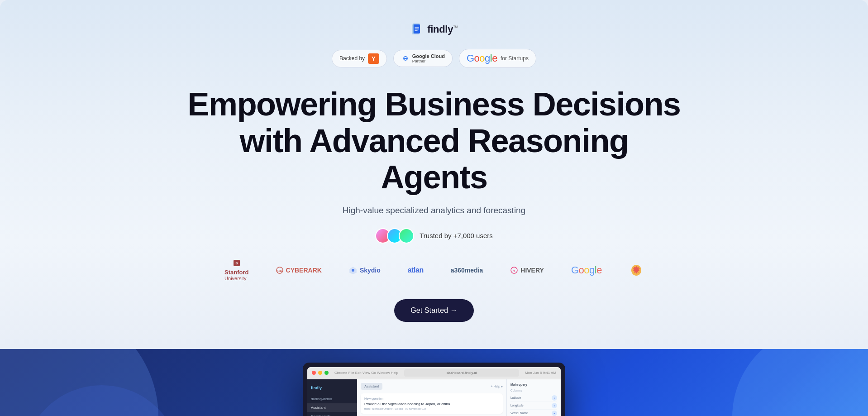 This screenshot has width=868, height=416. What do you see at coordinates (304, 270) in the screenshot?
I see `cyberark-text: CYBERARK` at bounding box center [304, 270].